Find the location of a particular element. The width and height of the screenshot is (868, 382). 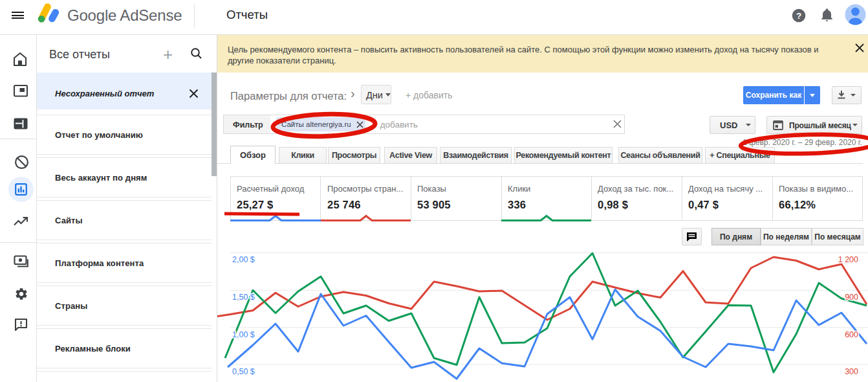

svg-text: 600 is located at coordinates (851, 335).